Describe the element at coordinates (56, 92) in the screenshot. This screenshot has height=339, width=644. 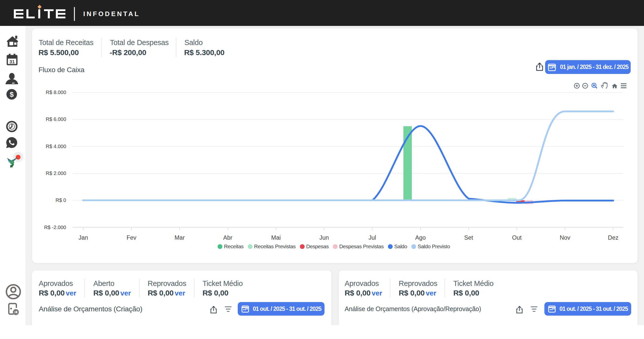
I see `svg-text: R$ 8.000` at that location.